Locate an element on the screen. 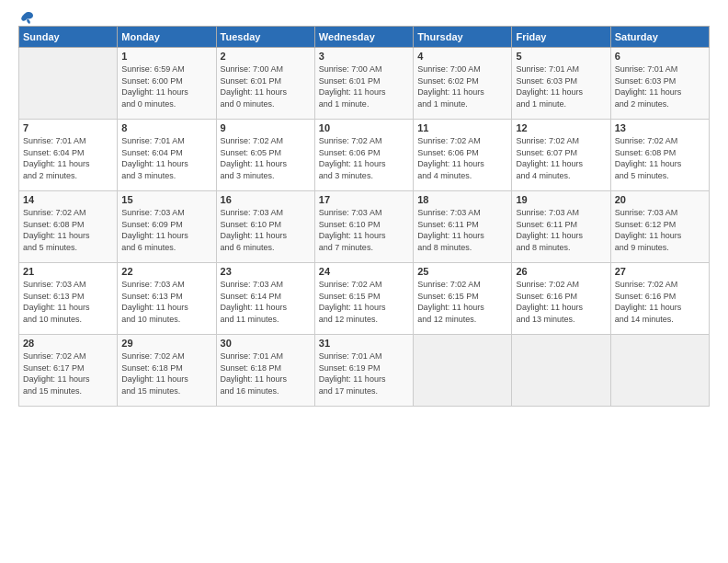  day-number: 29 is located at coordinates (166, 343).